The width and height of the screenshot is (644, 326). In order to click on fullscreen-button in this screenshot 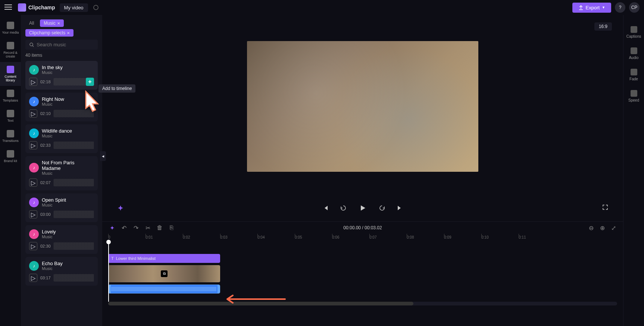, I will do `click(605, 208)`.